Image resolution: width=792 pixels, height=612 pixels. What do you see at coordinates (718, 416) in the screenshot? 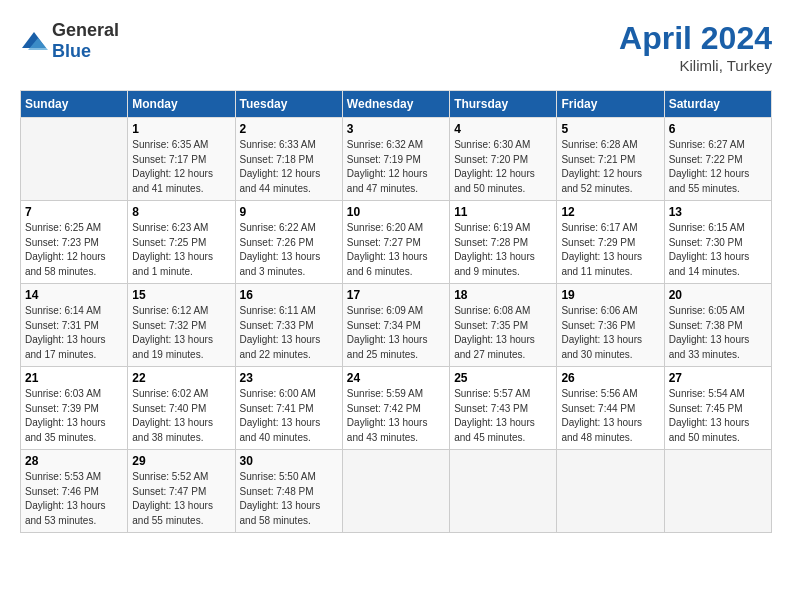
I see `day-detail: Sunrise: 5:54 AMSunset: 7:45 PMDaylight:…` at bounding box center [718, 416].